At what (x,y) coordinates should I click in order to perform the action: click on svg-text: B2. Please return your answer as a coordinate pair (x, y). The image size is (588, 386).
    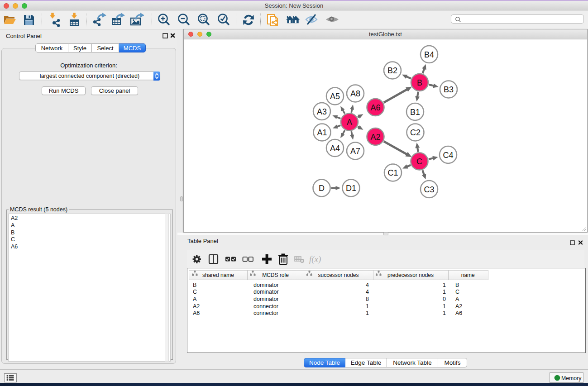
    Looking at the image, I should click on (392, 71).